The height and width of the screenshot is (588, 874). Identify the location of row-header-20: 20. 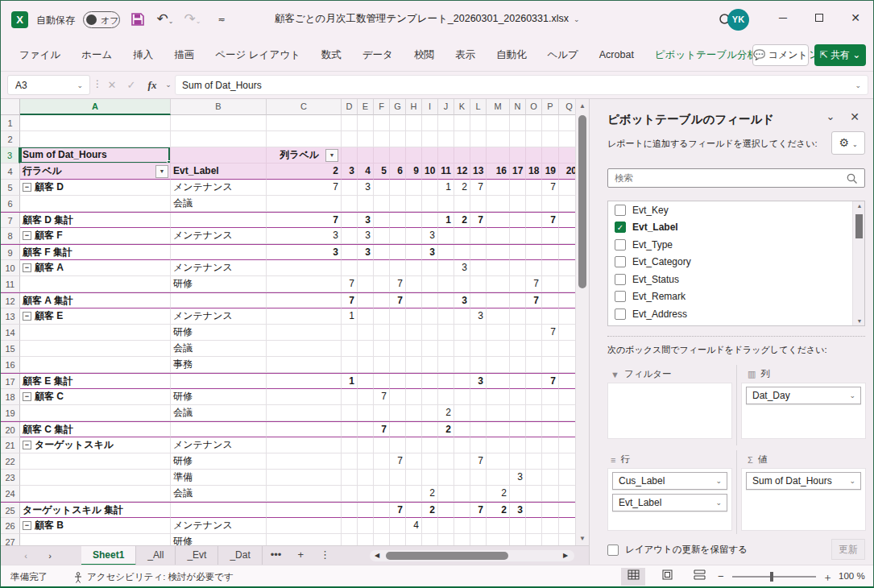
(10, 430).